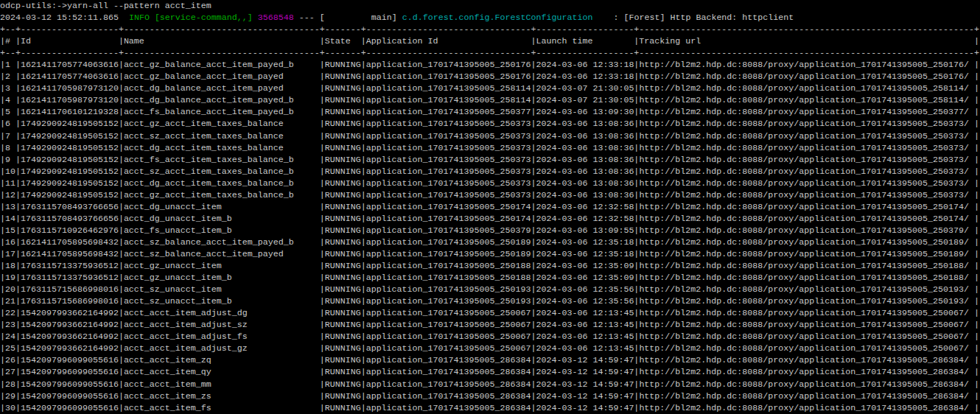 This screenshot has height=414, width=980. What do you see at coordinates (320, 290) in the screenshot?
I see `row-cells: |20|1763115715686998016|acct_sz_unacct_i…` at bounding box center [320, 290].